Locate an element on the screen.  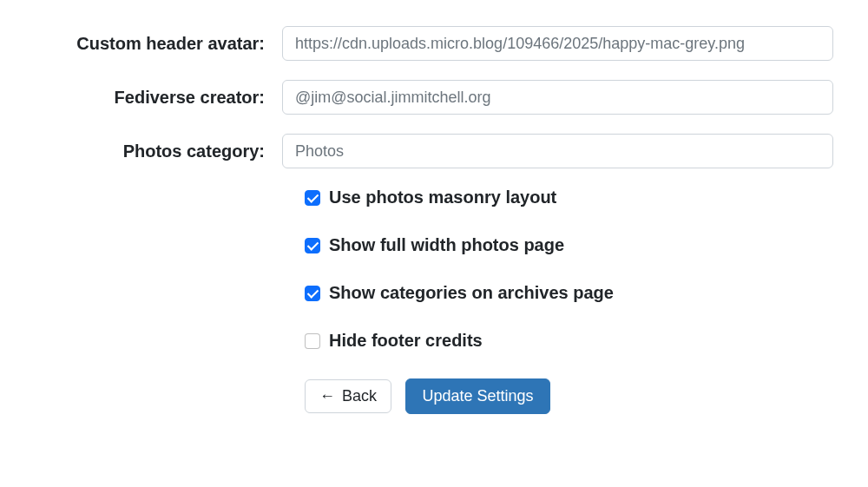
hide-footer-checkbox-label: Hide footer credits is located at coordinates (406, 340).